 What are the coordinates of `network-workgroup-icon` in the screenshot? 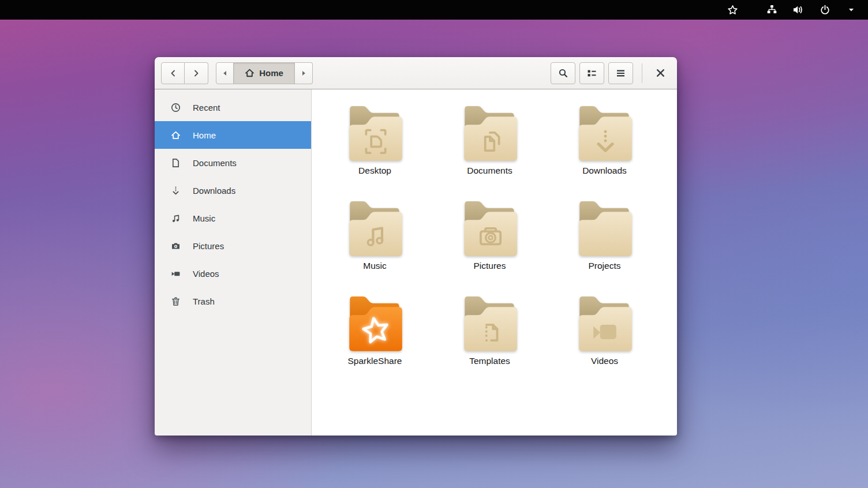 It's located at (772, 10).